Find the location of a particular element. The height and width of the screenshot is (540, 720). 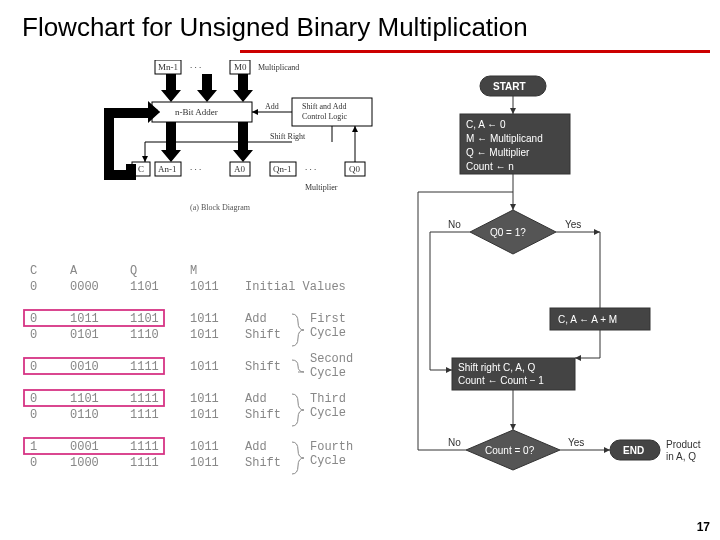

svg-text: Q is located at coordinates (134, 271).